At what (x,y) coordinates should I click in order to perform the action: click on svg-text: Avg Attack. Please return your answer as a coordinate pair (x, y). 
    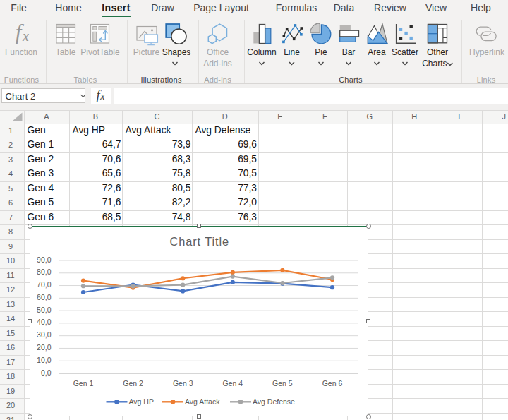
    Looking at the image, I should click on (202, 402).